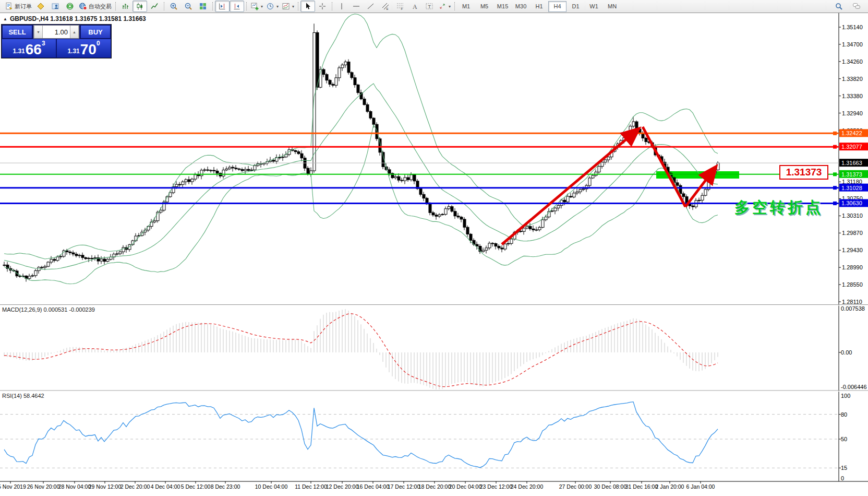 This screenshot has height=496, width=868. I want to click on axis-tick-label: 24 Dec 20:00, so click(527, 487).